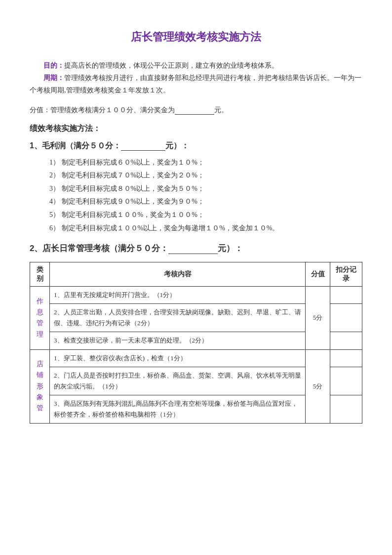  What do you see at coordinates (39, 386) in the screenshot?
I see `category-label: 店 铺 形 象 管` at bounding box center [39, 386].